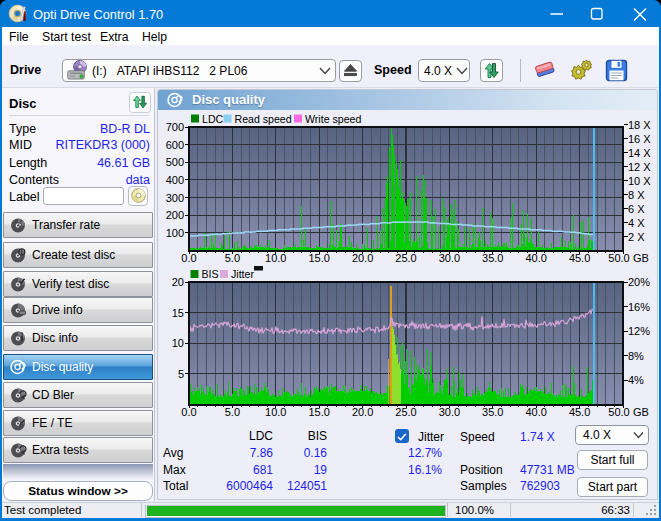 The height and width of the screenshot is (521, 661). Describe the element at coordinates (636, 209) in the screenshot. I see `svg-text: 6 X` at that location.